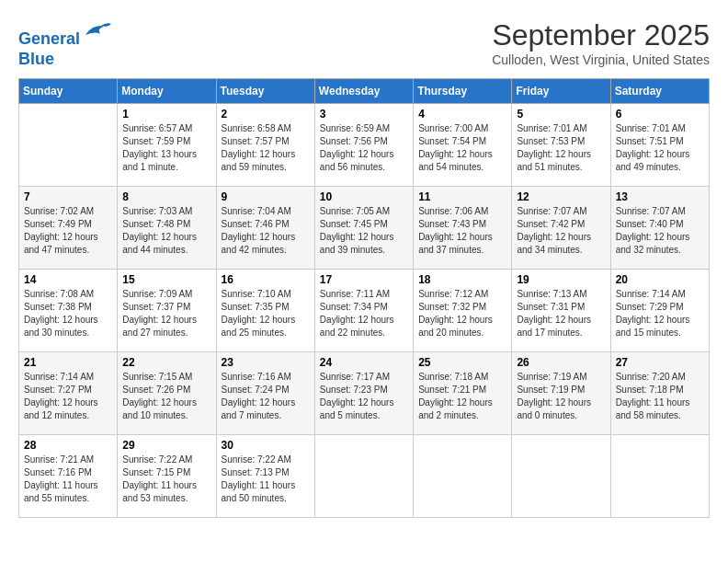  I want to click on location-subtitle: Culloden, West Virginia, United States, so click(601, 60).